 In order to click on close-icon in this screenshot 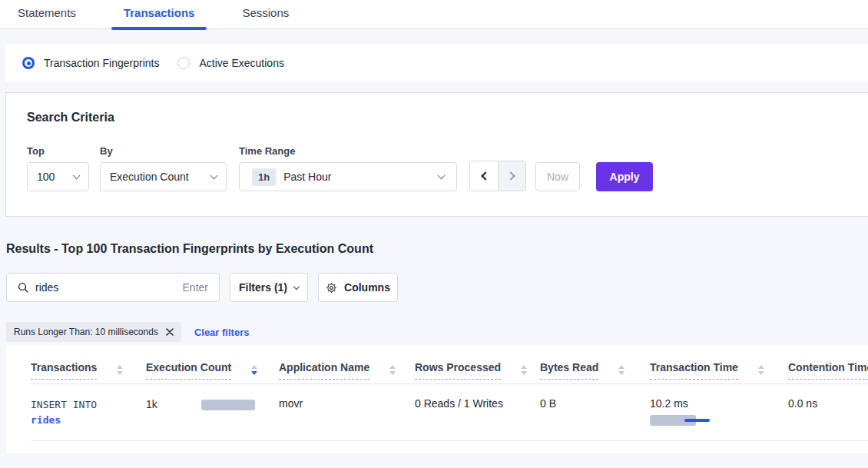, I will do `click(170, 332)`.